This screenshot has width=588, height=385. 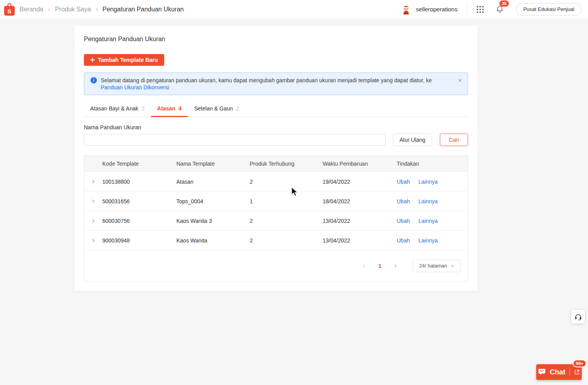 What do you see at coordinates (9, 11) in the screenshot?
I see `svg-text: S` at bounding box center [9, 11].